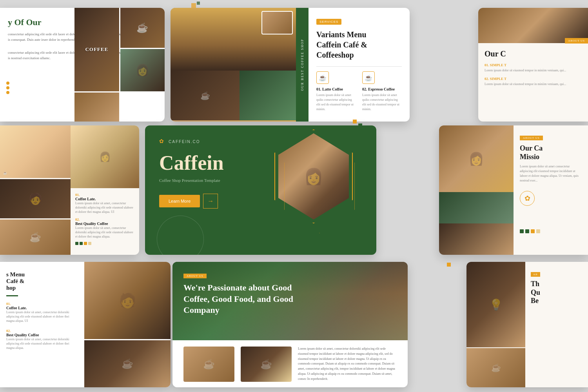  What do you see at coordinates (302, 65) in the screenshot?
I see `services-sidebar: OUR BEST COFFEE SHOP` at bounding box center [302, 65].